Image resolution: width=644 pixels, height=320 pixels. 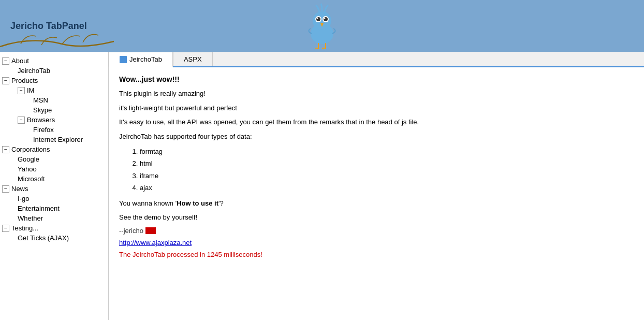 What do you see at coordinates (62, 219) in the screenshot?
I see `sidebar-item-whether: Whether` at bounding box center [62, 219].